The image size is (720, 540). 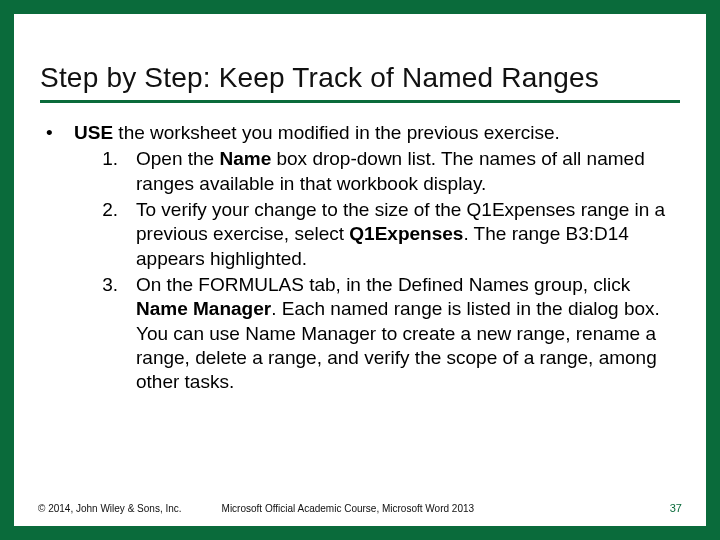 I want to click on footer-page-number: 37, so click(x=676, y=508).